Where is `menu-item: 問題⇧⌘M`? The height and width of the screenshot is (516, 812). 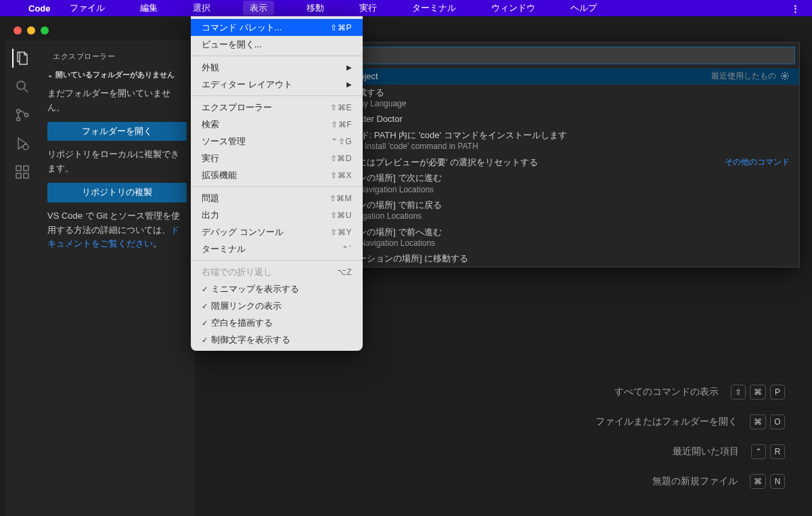
menu-item: 問題⇧⌘M is located at coordinates (277, 198).